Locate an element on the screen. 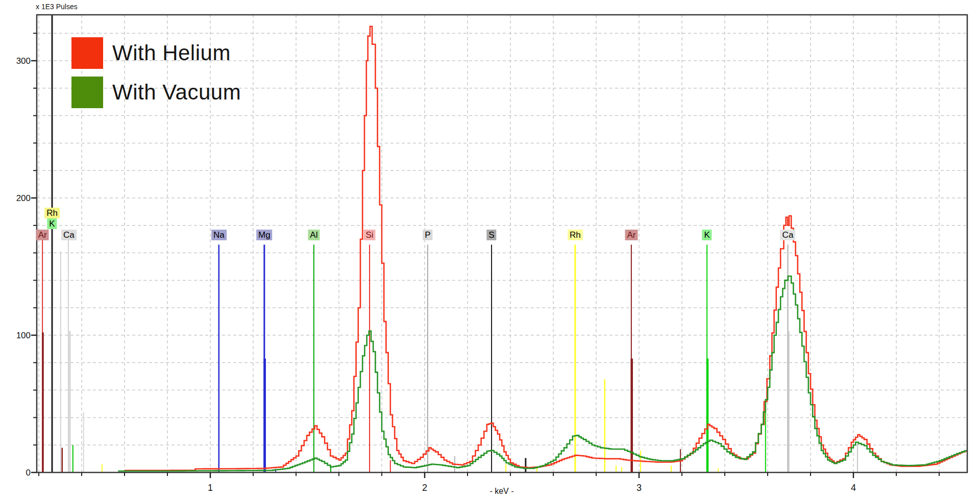  x-tick-label-3: 3 is located at coordinates (639, 488).